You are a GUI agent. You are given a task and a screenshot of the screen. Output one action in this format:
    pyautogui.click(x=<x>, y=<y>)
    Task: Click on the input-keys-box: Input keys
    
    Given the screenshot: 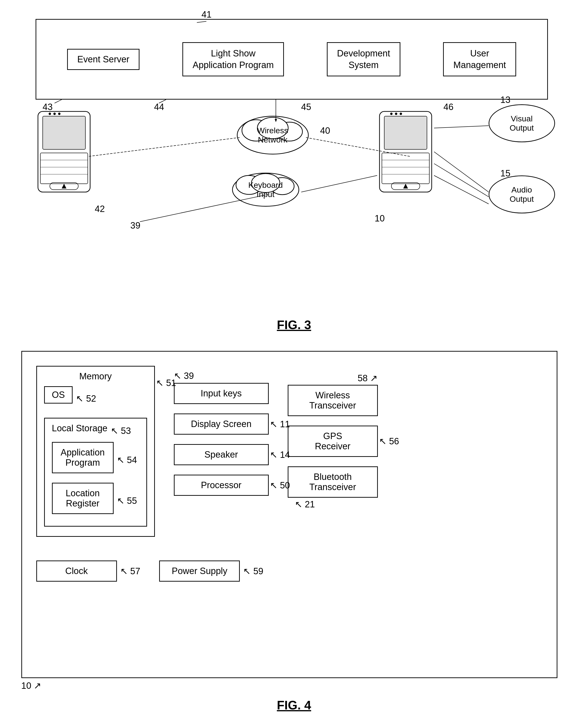 What is the action you would take?
    pyautogui.click(x=221, y=393)
    